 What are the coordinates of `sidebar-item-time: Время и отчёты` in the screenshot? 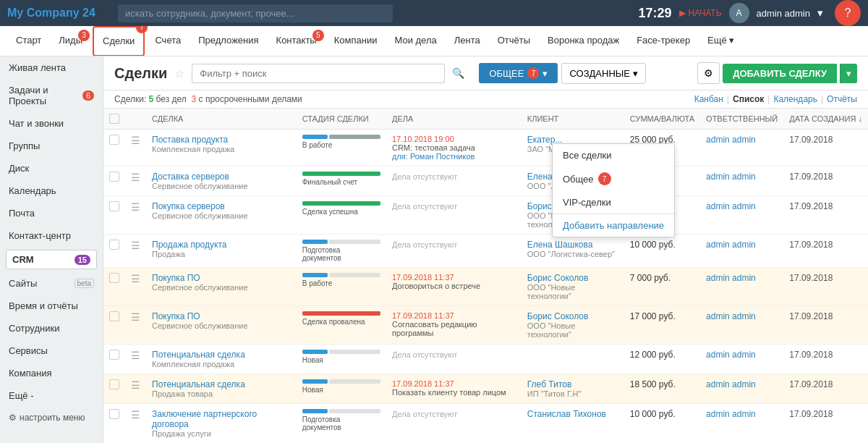 It's located at (51, 305).